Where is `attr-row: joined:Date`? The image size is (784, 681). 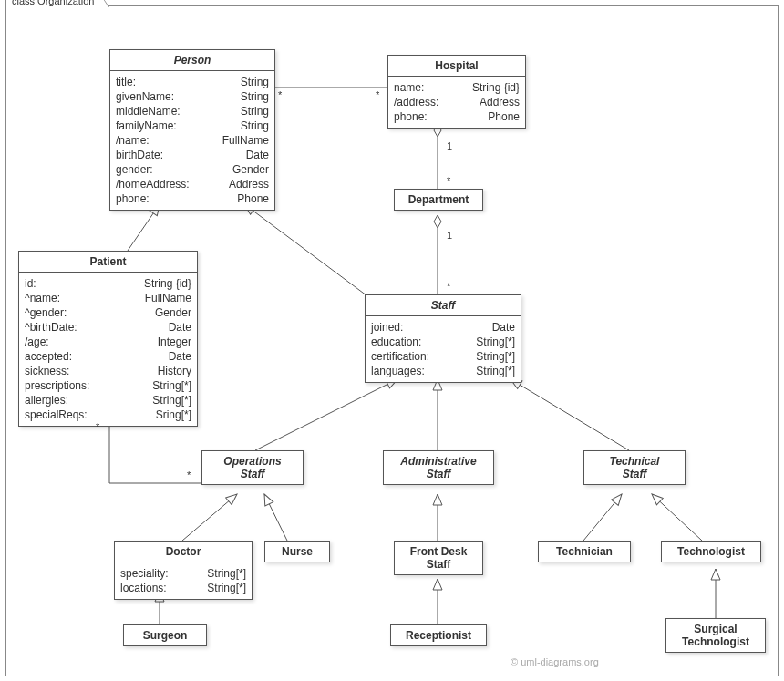 attr-row: joined:Date is located at coordinates (443, 327).